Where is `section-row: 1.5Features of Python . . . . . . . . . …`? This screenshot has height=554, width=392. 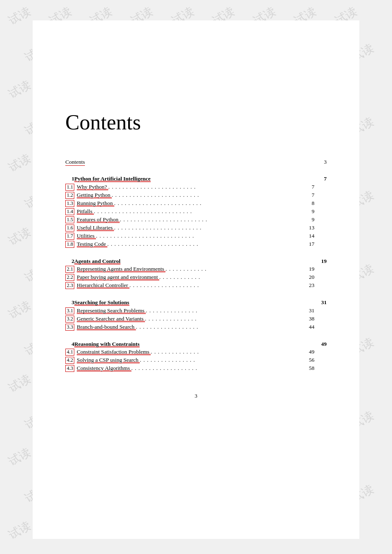 section-row: 1.5Features of Python . . . . . . . . . … is located at coordinates (196, 220).